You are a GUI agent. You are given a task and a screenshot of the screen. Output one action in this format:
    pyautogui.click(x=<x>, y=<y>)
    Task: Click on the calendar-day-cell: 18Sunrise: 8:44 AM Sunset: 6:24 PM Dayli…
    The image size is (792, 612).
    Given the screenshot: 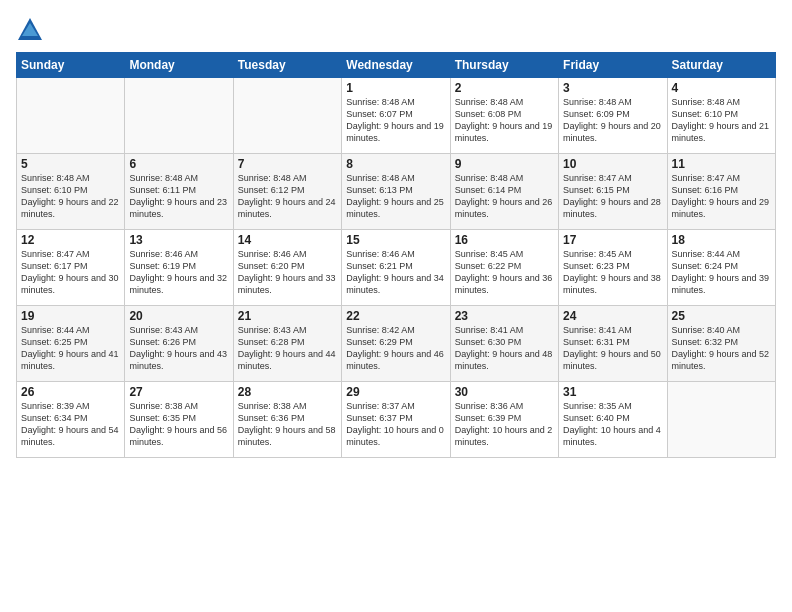 What is the action you would take?
    pyautogui.click(x=721, y=268)
    